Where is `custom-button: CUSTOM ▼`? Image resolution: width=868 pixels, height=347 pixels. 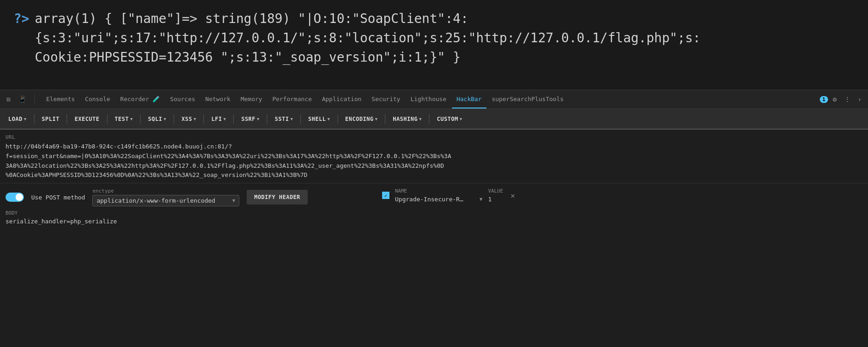 custom-button: CUSTOM ▼ is located at coordinates (449, 119).